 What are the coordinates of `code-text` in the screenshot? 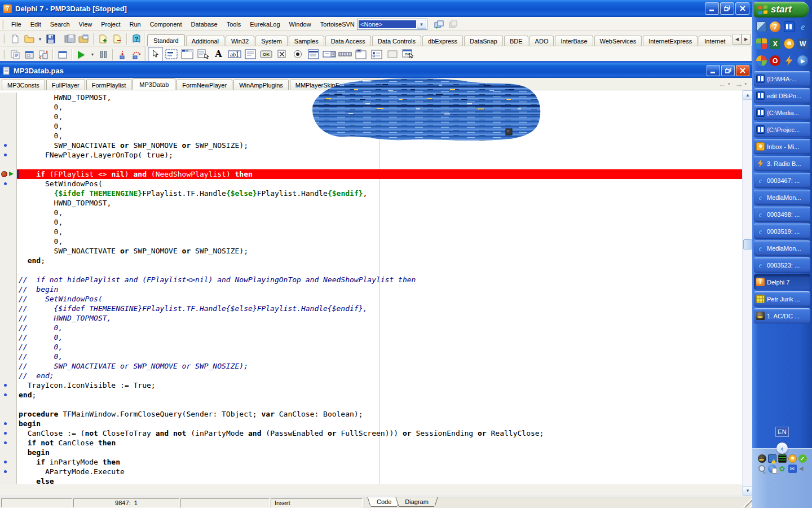 It's located at (379, 270).